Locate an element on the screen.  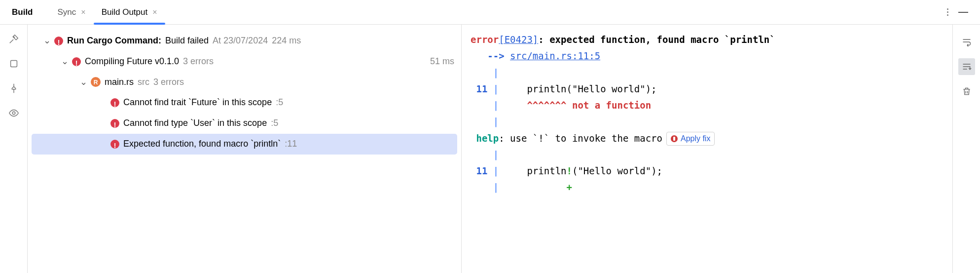
stop-icon is located at coordinates (14, 64).